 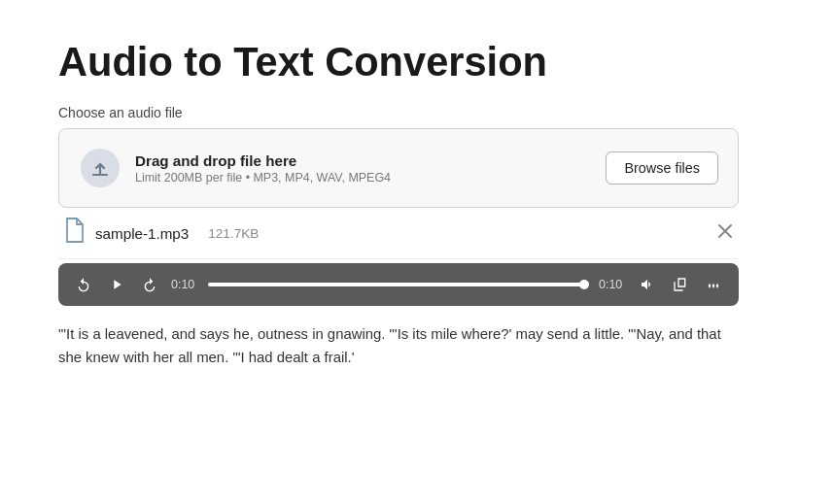 I want to click on file-size: 121.7KB, so click(x=233, y=233).